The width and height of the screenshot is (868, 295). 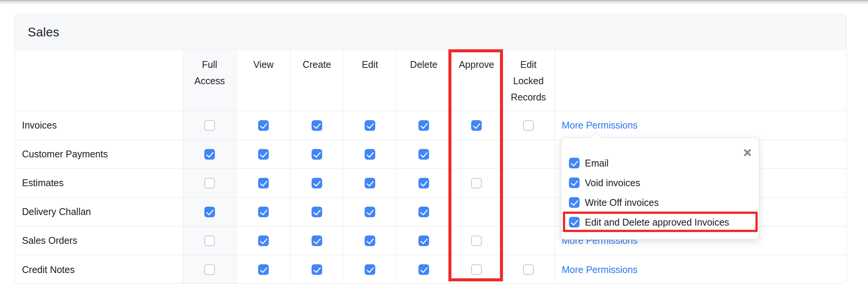 What do you see at coordinates (370, 80) in the screenshot?
I see `header-cell-edit: Edit` at bounding box center [370, 80].